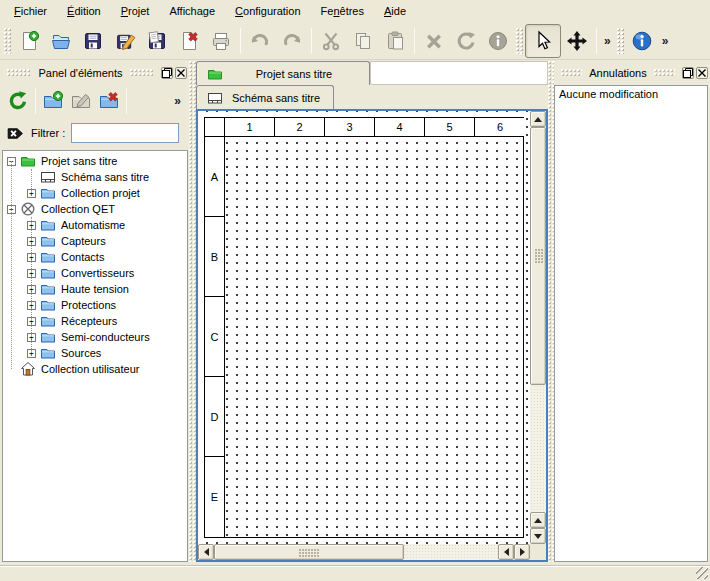 The width and height of the screenshot is (710, 581). I want to click on tree-item-label: Projet sans titre, so click(79, 161).